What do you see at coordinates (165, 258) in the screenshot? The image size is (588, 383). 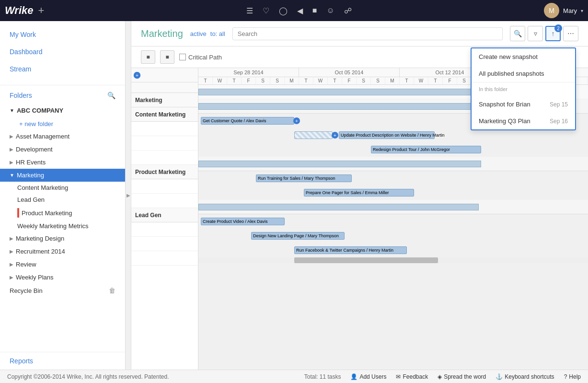 I see `gantt-label-extra8` at bounding box center [165, 258].